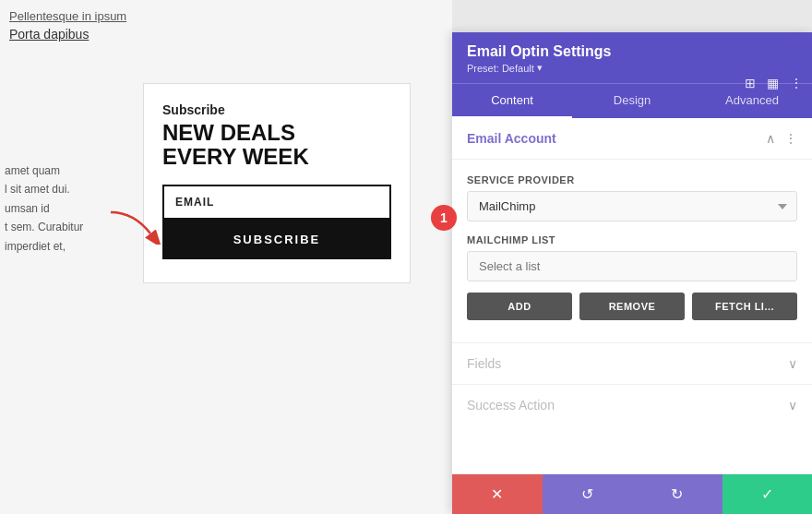 The width and height of the screenshot is (812, 514). Describe the element at coordinates (277, 202) in the screenshot. I see `email-input-label: EMAIL` at that location.